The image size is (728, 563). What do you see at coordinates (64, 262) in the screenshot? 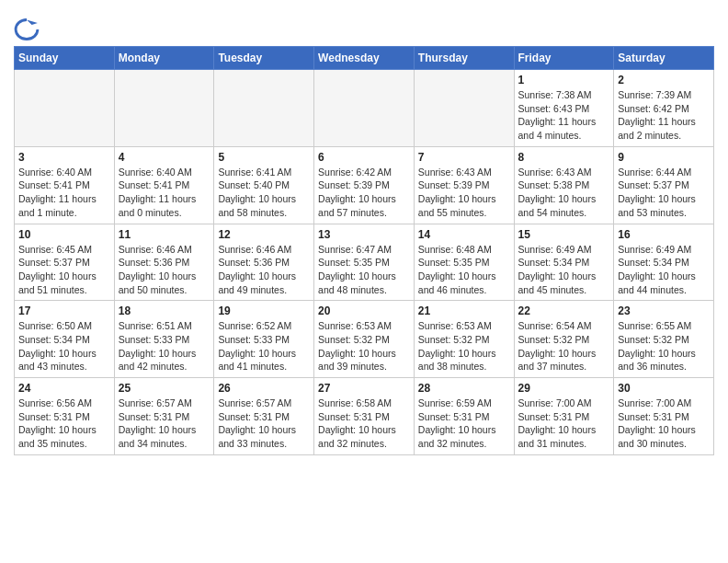
I see `day-cell: 10Sunrise: 6:45 AM Sunset: 5:37 PM Dayli…` at bounding box center [64, 262].